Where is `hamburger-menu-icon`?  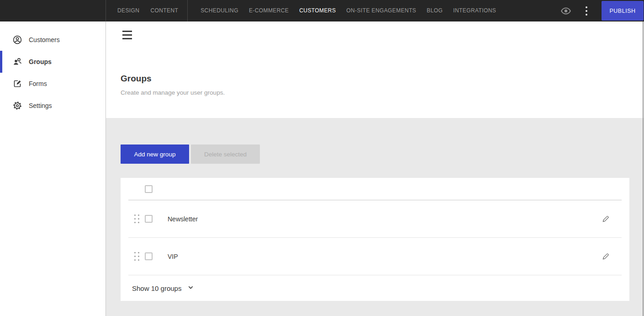 hamburger-menu-icon is located at coordinates (127, 35).